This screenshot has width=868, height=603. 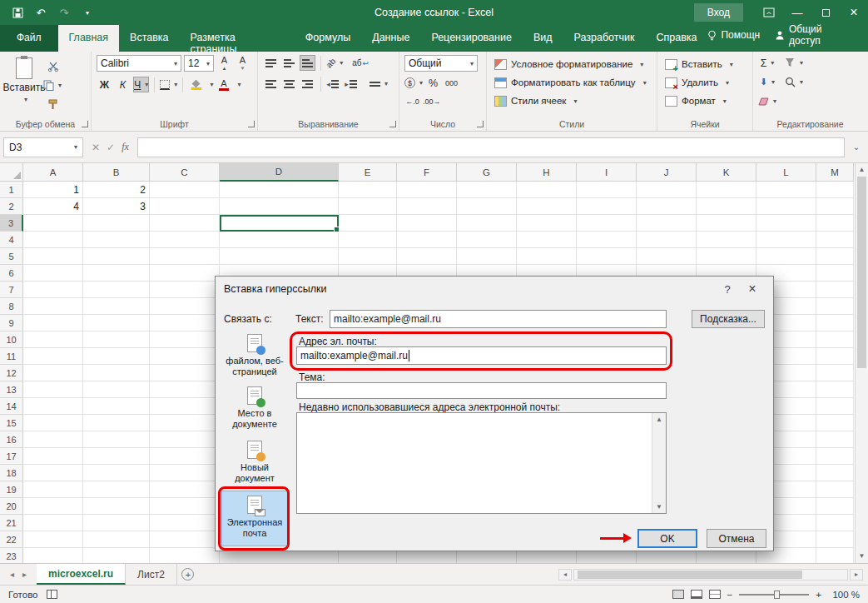 I want to click on cell-B11, so click(x=117, y=356).